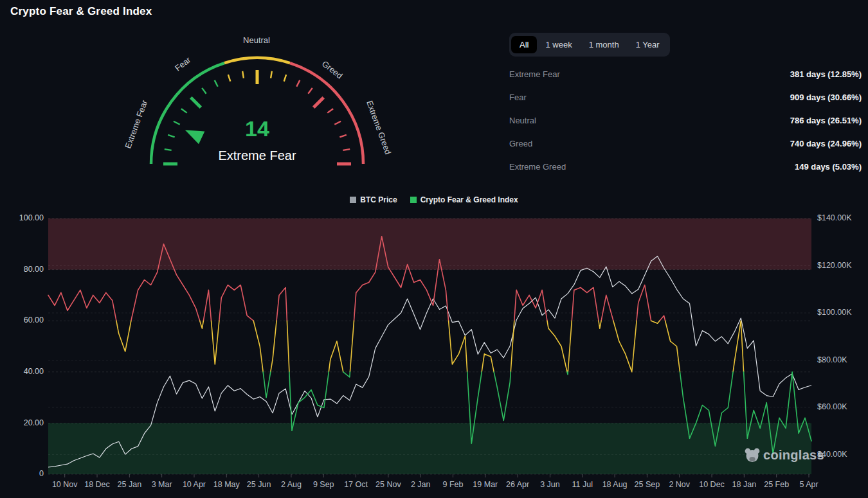 This screenshot has width=868, height=498. Describe the element at coordinates (378, 200) in the screenshot. I see `legend-label: BTC Price` at that location.